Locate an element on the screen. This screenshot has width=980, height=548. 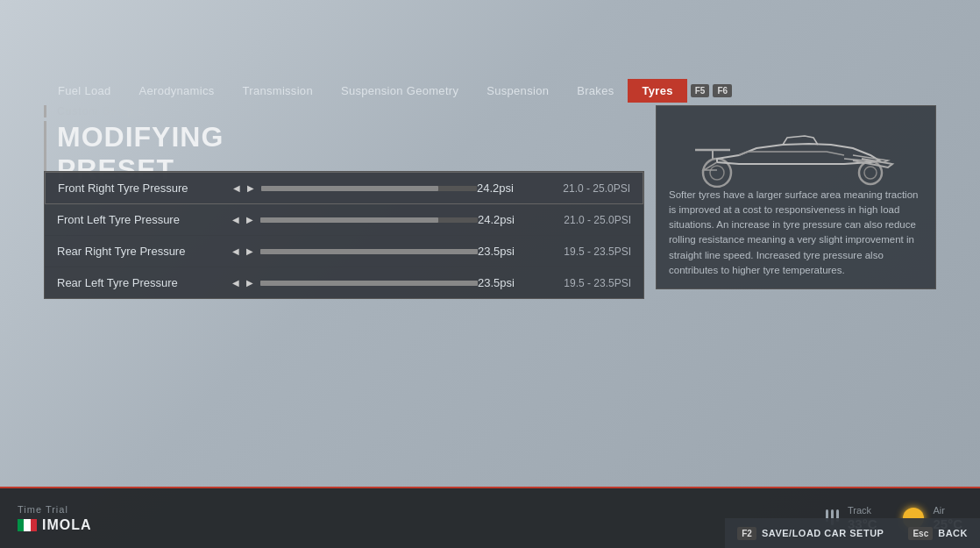
setting-range-rear-left: 19.5 - 23.5PSI is located at coordinates (583, 283).